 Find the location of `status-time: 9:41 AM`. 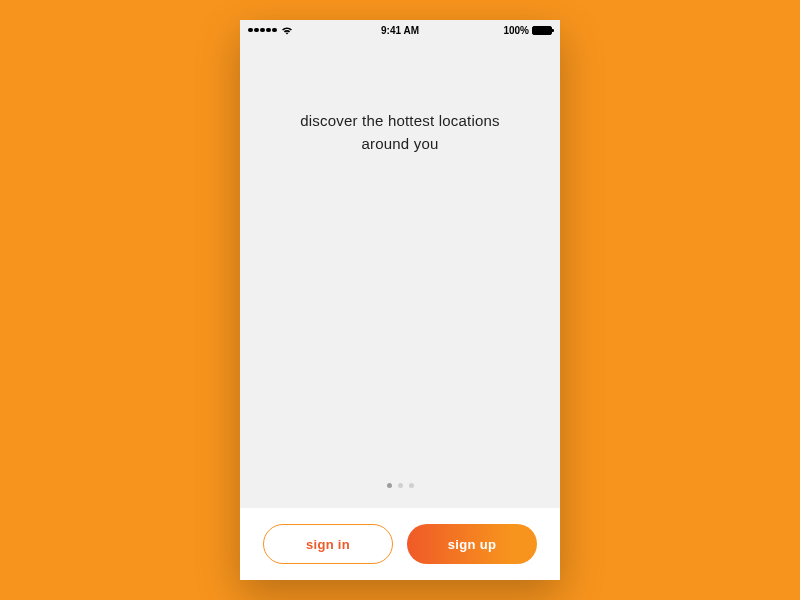

status-time: 9:41 AM is located at coordinates (400, 30).